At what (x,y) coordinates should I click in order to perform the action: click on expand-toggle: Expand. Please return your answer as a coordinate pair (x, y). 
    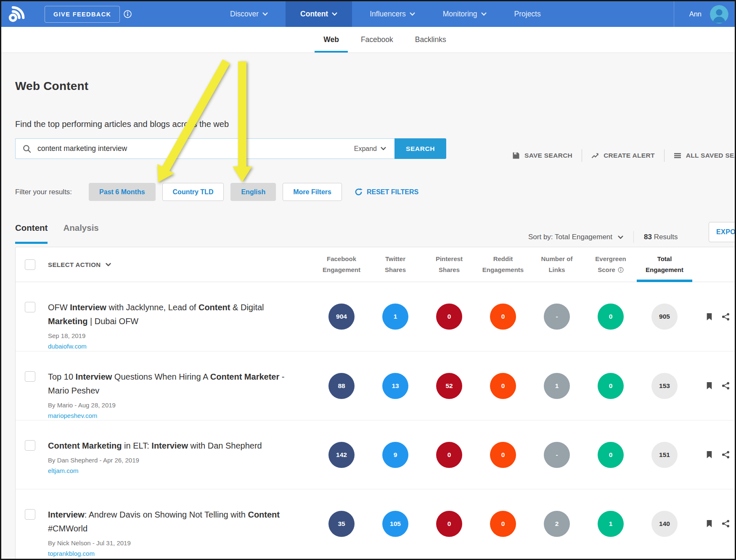
    Looking at the image, I should click on (370, 149).